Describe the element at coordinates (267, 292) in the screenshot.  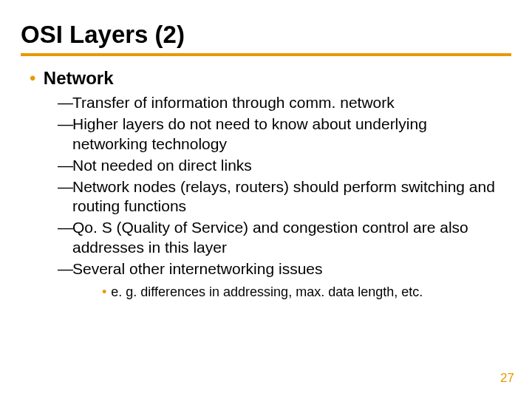
I see `level3-text: e. g. differences in addressing, max. da…` at that location.